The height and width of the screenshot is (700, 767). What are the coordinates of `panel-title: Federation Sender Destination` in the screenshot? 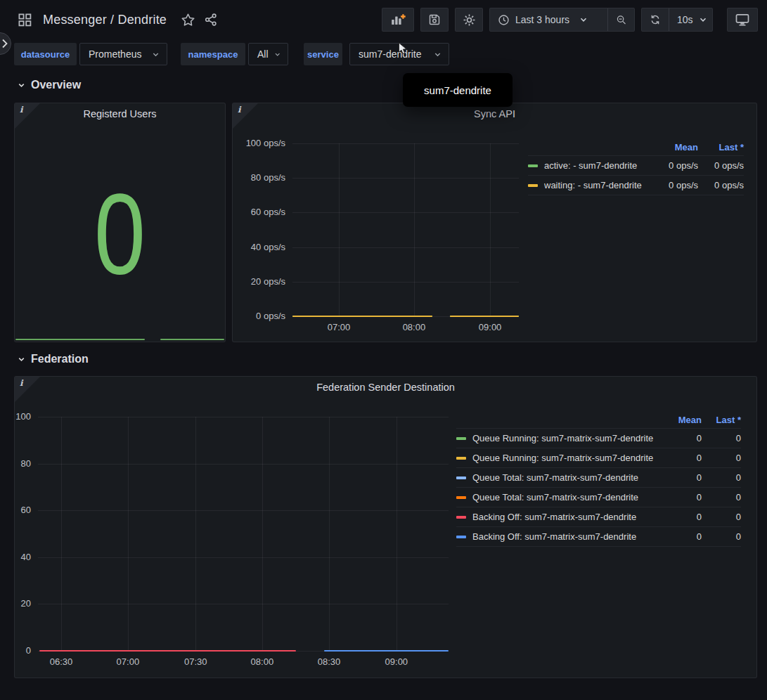 It's located at (385, 387).